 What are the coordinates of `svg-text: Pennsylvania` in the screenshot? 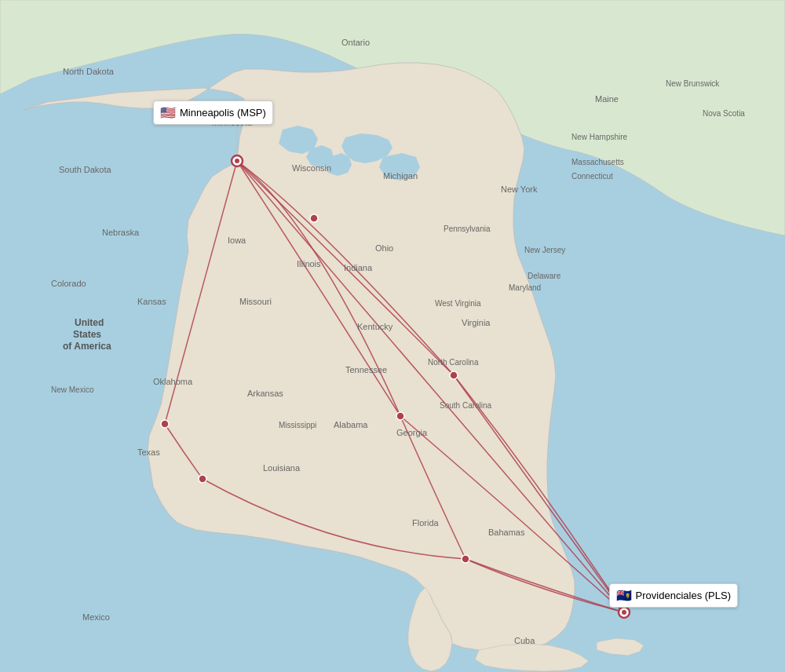 It's located at (467, 229).